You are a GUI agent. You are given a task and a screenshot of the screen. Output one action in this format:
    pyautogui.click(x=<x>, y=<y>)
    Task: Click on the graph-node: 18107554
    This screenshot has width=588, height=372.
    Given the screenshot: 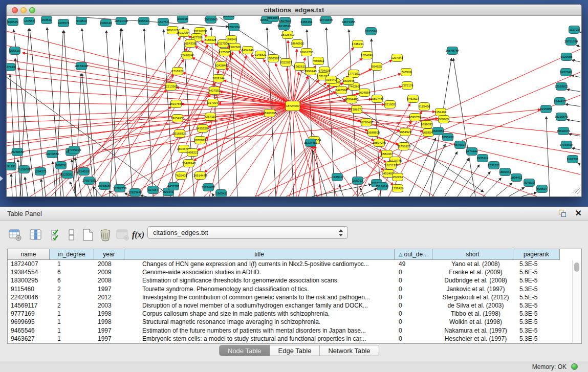 What is the action you would take?
    pyautogui.click(x=176, y=104)
    